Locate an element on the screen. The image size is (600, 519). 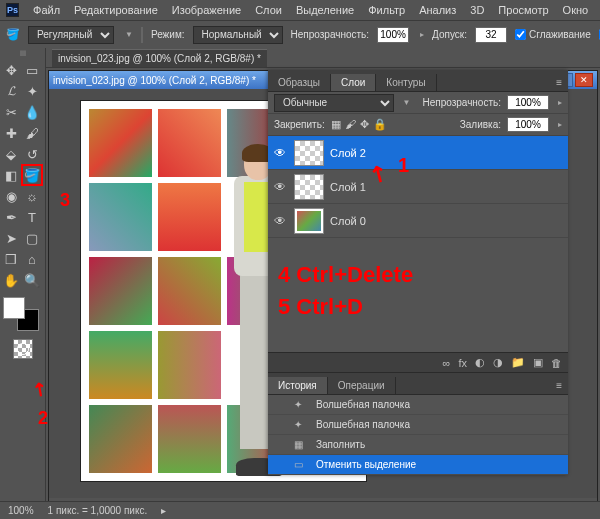
ps-logo: Ps is located at coordinates (12, 10).